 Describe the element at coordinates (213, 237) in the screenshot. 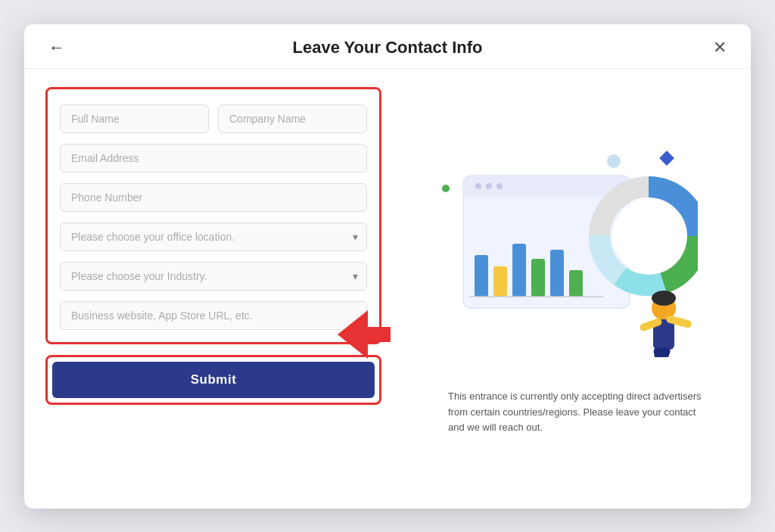

I see `office-select-wrapper: Please choose your office location. ▾` at that location.